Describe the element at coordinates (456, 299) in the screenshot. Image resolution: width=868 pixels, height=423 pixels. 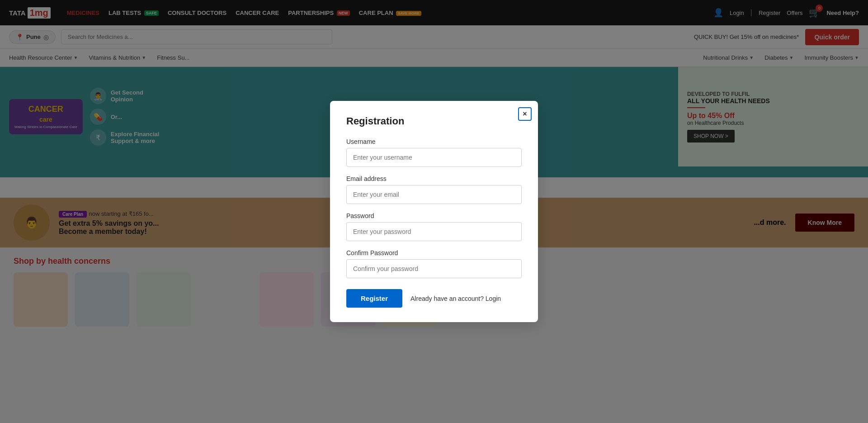
I see `login-link-modal: Already have an account? Login` at that location.